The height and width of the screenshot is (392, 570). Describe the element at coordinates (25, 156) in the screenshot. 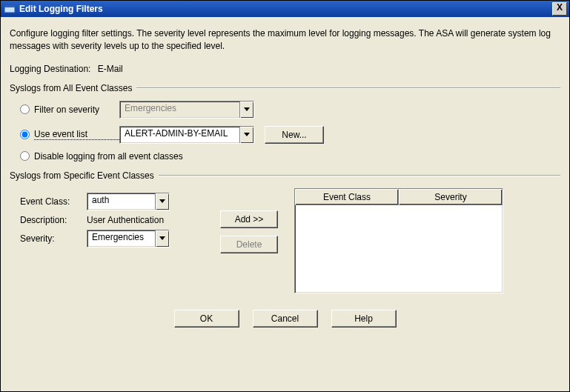

I see `disable-logging-radio` at that location.